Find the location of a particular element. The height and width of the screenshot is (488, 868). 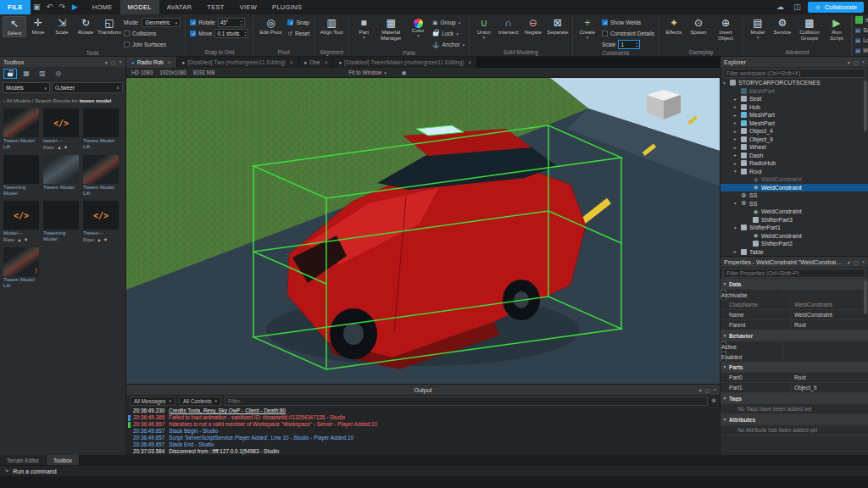

group-label-parts: Parts is located at coordinates (409, 53).